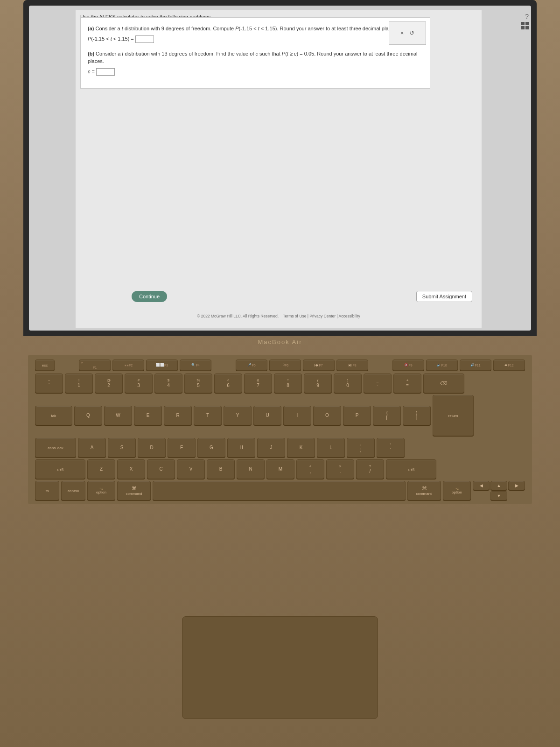 The image size is (560, 747). What do you see at coordinates (301, 448) in the screenshot?
I see `k-key: K` at bounding box center [301, 448].